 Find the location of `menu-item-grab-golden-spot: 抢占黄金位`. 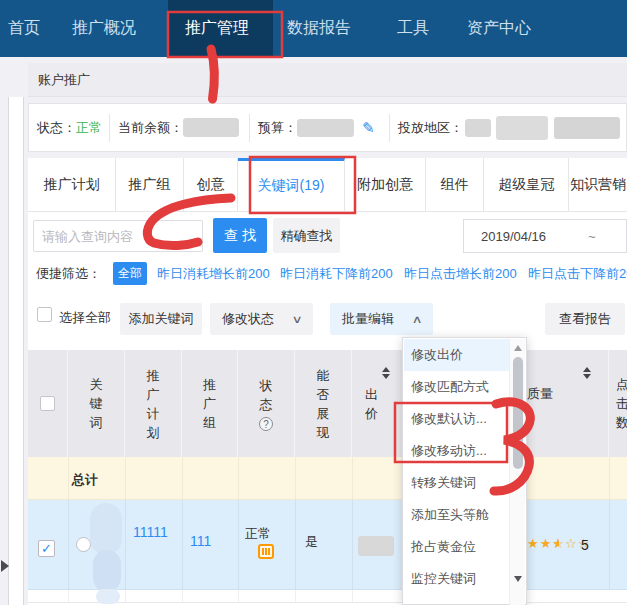

menu-item-grab-golden-spot: 抢占黄金位 is located at coordinates (457, 547).